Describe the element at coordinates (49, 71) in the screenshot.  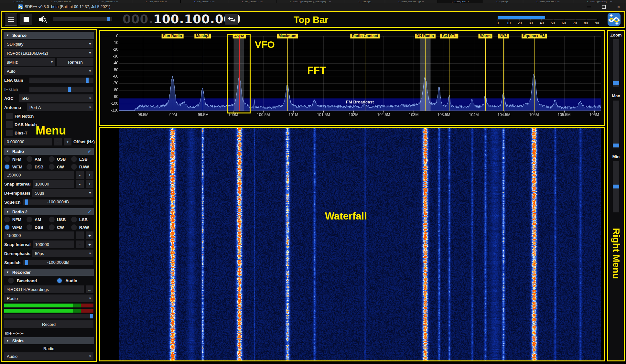
I see `gain-mode-select: Auto▼` at that location.